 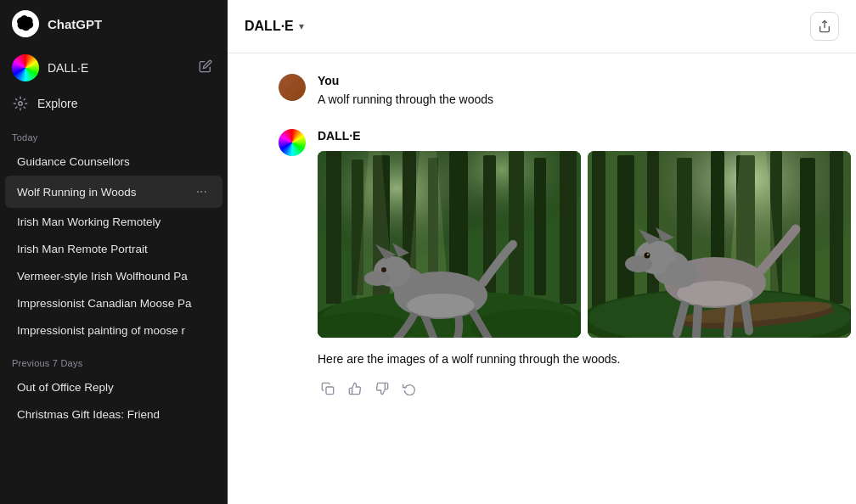 I want to click on section-today: Today, so click(x=114, y=133).